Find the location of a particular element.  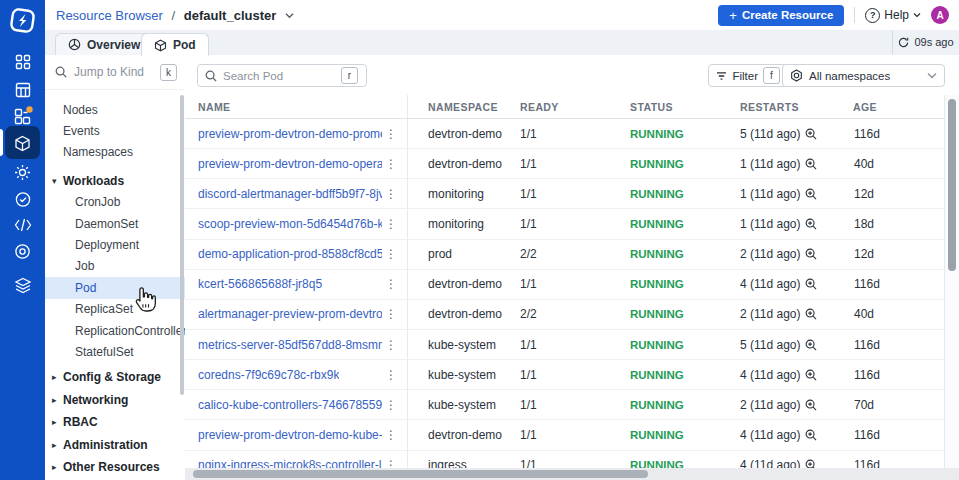

table-row: coredns-7f9c69c78c-rbx9k ⋮ kube-system 1… is located at coordinates (565, 375).